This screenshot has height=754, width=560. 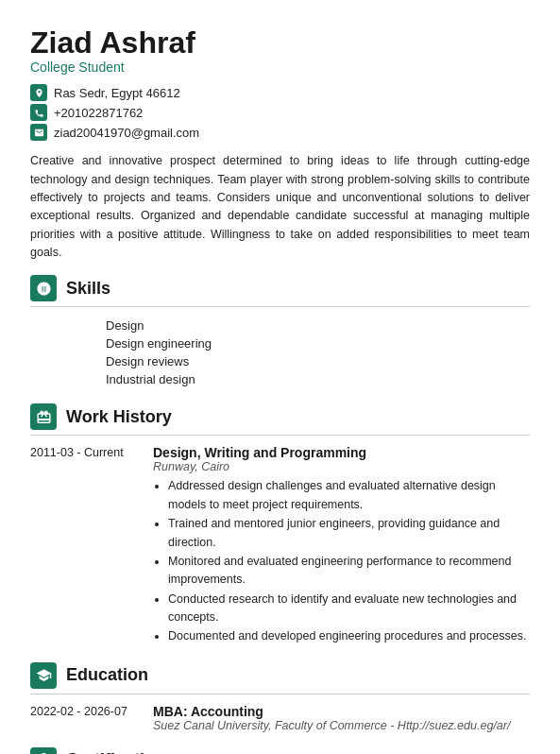 What do you see at coordinates (342, 718) in the screenshot?
I see `edu-details: MBA: Accounting Suez Canal University, F…` at bounding box center [342, 718].